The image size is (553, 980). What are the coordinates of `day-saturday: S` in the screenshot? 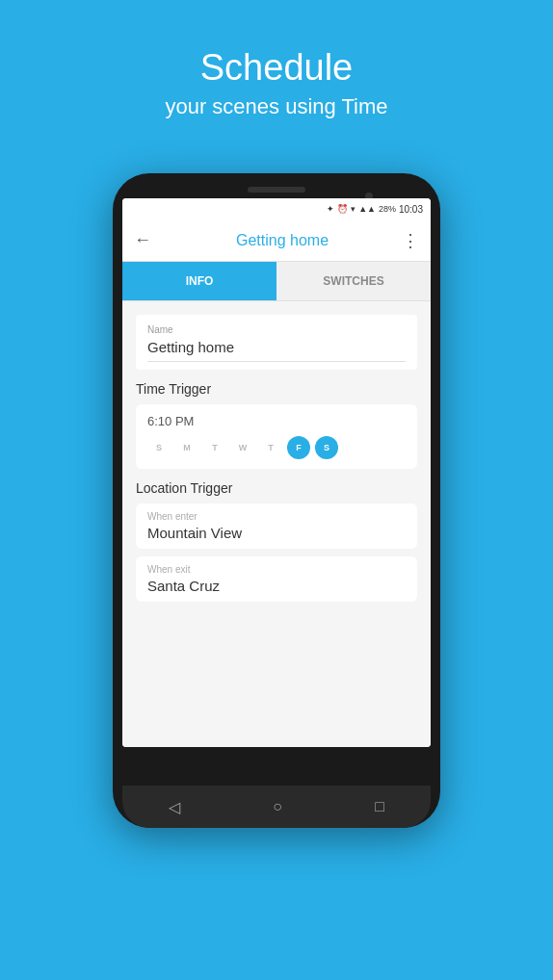 It's located at (327, 448).